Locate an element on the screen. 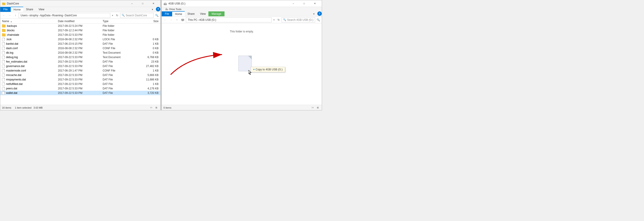 The height and width of the screenshot is (221, 644). left-ribbon-more: ▾ is located at coordinates (152, 9).